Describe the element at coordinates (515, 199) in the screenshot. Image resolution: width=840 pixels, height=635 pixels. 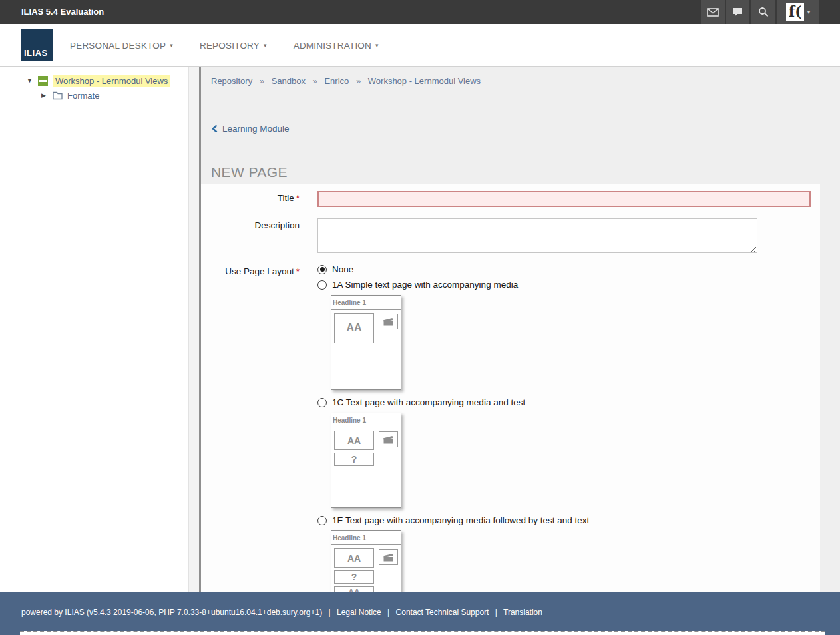
I see `title-form-row: Title*` at that location.